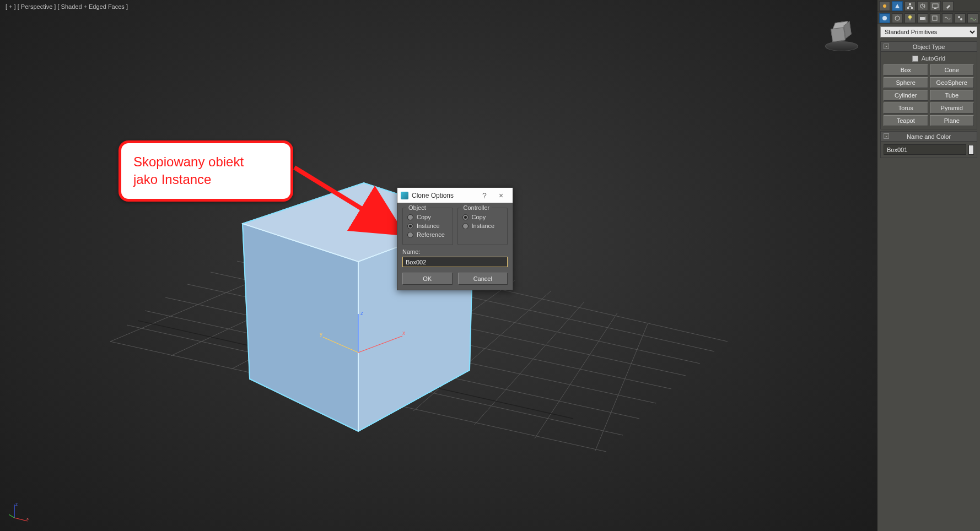 This screenshot has height=531, width=980. What do you see at coordinates (929, 137) in the screenshot?
I see `rollout-header: - Name and Color` at bounding box center [929, 137].